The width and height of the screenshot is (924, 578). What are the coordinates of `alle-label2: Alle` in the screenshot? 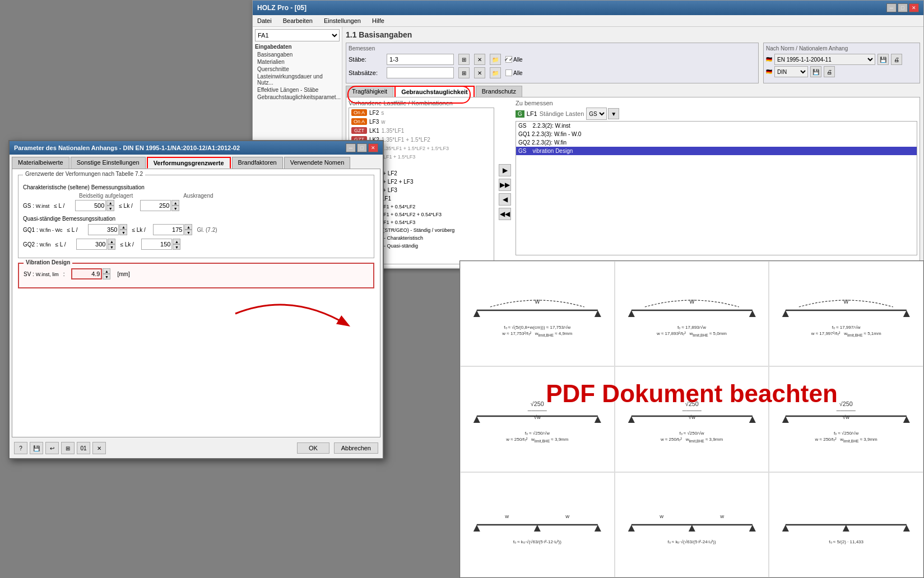 It's located at (518, 73).